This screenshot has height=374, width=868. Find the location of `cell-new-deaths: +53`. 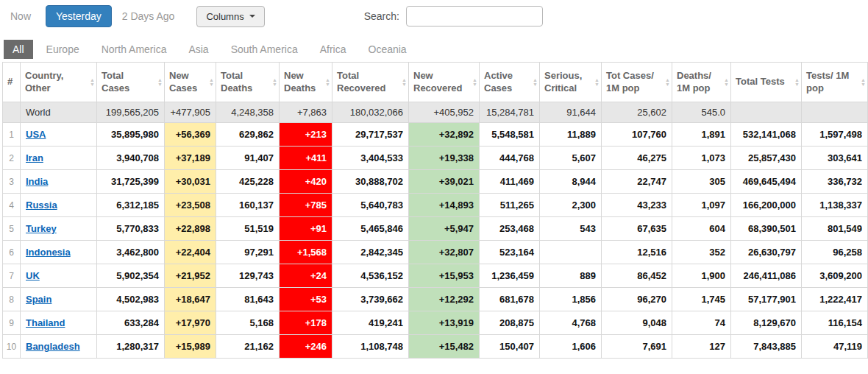

cell-new-deaths: +53 is located at coordinates (306, 300).